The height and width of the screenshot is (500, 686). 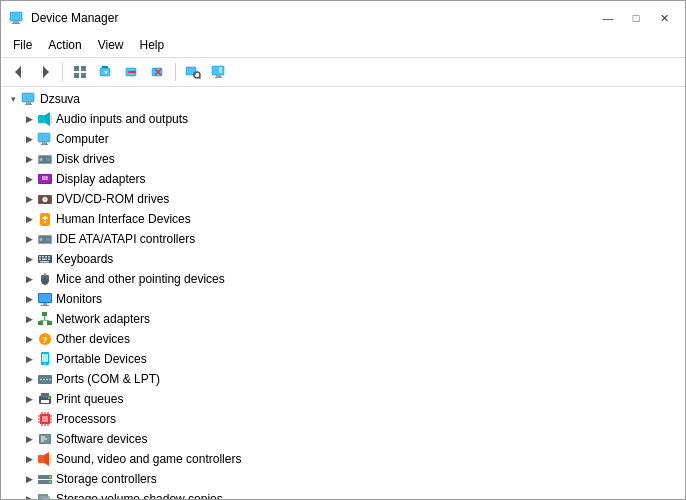 I want to click on toolbar, so click(x=343, y=72).